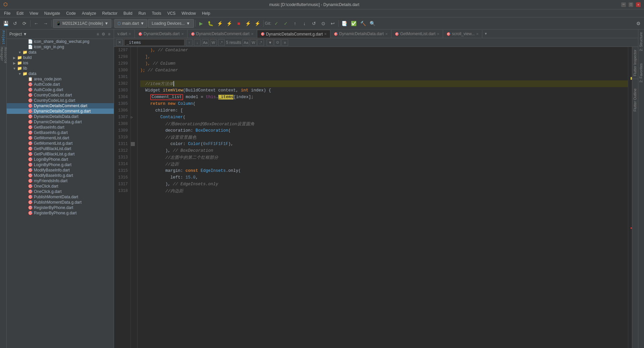 This screenshot has width=644, height=348. I want to click on git-history-btn: ⊙, so click(323, 23).